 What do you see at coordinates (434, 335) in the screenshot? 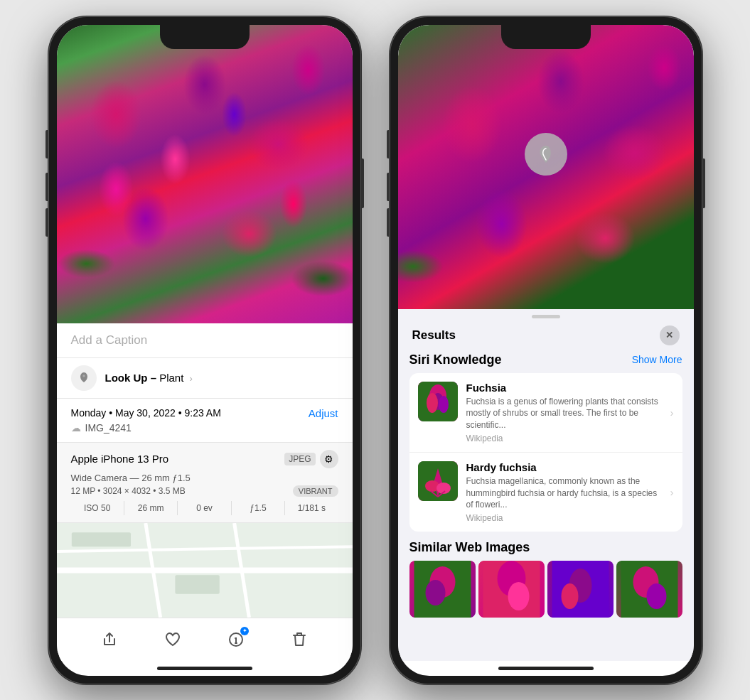
I see `results-title: Results` at bounding box center [434, 335].